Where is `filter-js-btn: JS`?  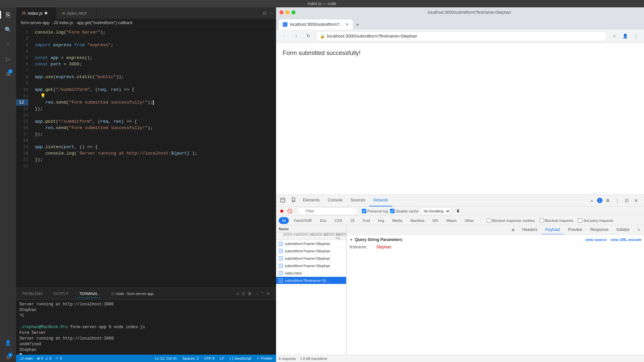
filter-js-btn: JS is located at coordinates (352, 221).